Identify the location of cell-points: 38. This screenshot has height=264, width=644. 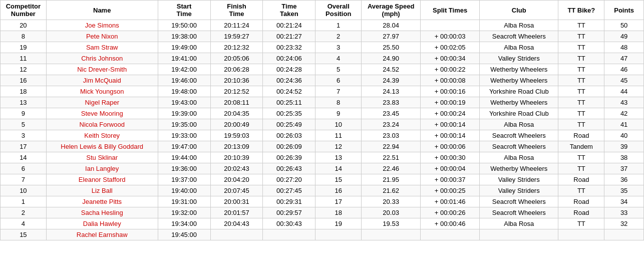
(624, 158).